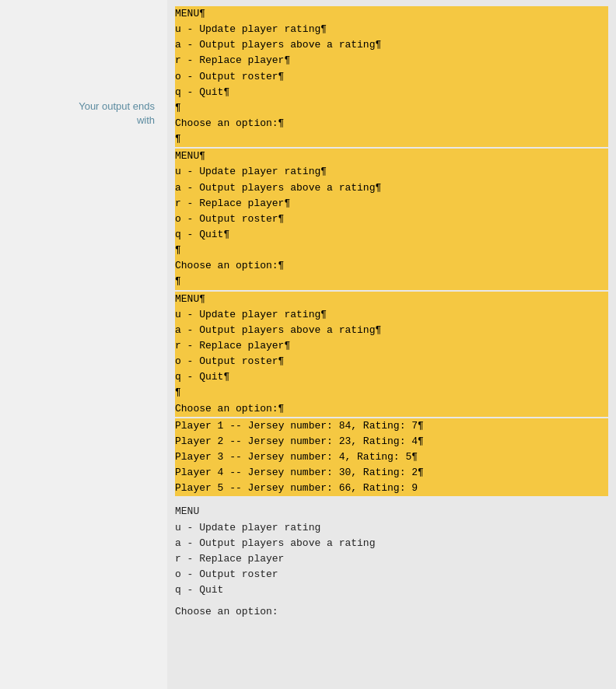 This screenshot has width=616, height=689. What do you see at coordinates (117, 114) in the screenshot?
I see `sidebar-label: Your output ends with` at bounding box center [117, 114].